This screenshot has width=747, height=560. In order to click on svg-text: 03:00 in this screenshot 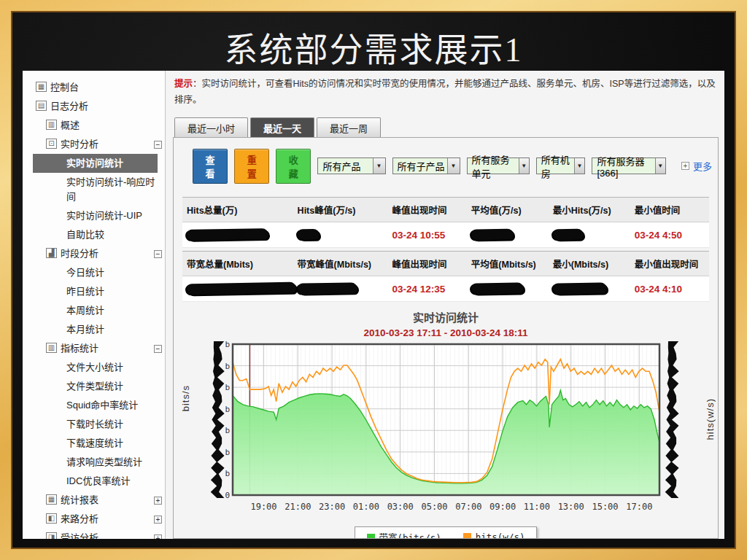, I will do `click(400, 507)`.